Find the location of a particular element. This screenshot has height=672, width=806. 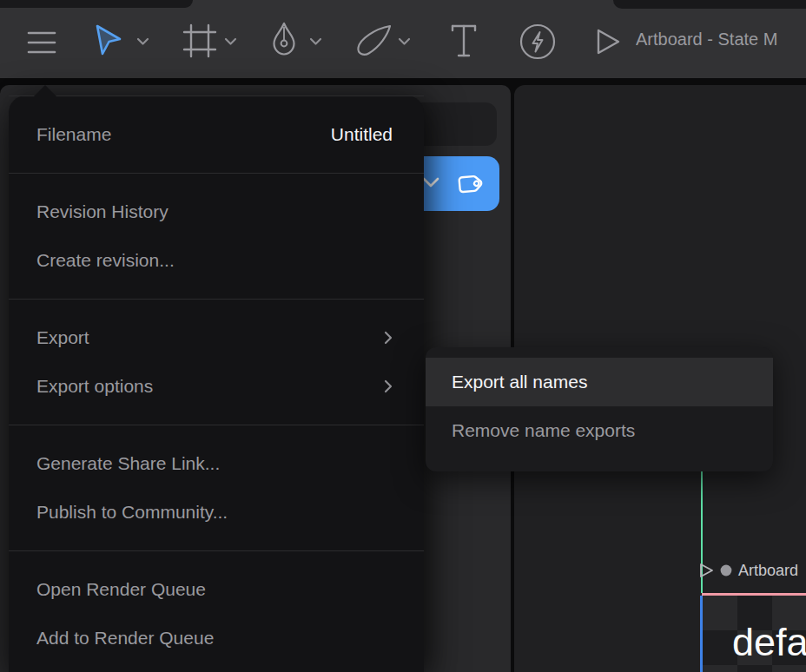

submenu-item-label: Remove name exports is located at coordinates (544, 431).